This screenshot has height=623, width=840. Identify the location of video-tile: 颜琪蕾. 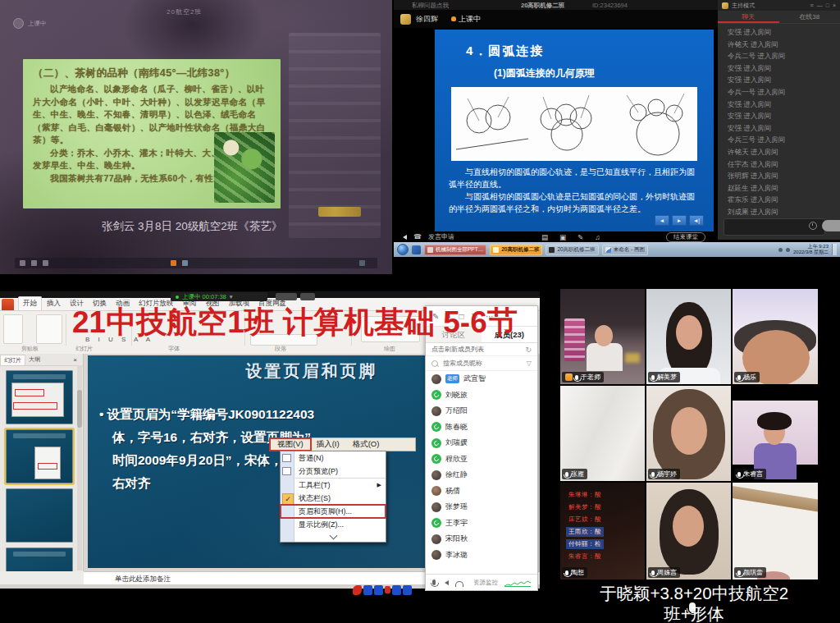
(775, 531).